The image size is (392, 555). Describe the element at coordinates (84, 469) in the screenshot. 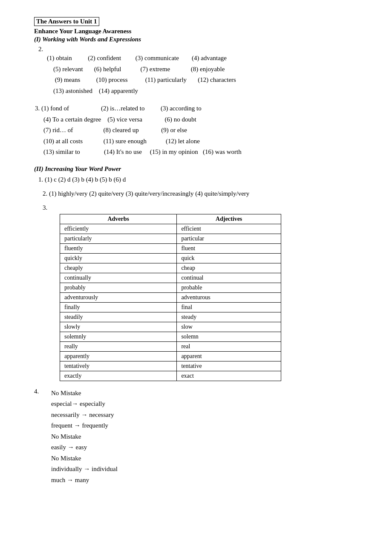

I see `q4-line: individually → individual` at that location.